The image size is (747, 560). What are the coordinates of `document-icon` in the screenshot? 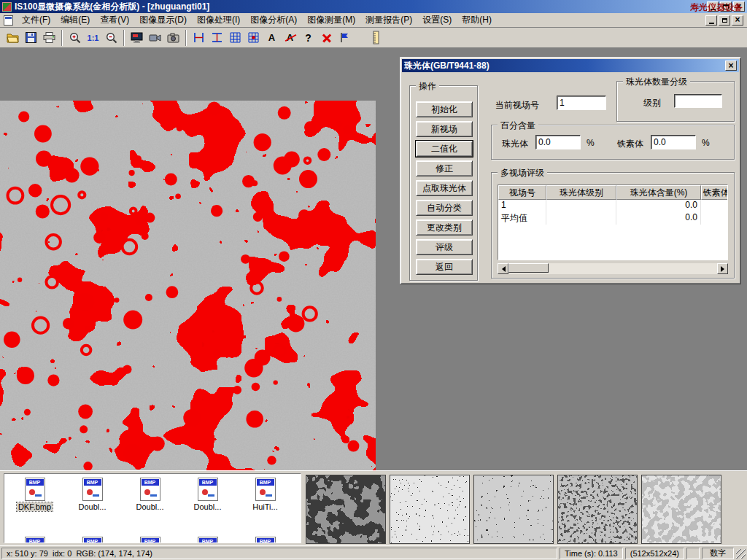 It's located at (9, 20).